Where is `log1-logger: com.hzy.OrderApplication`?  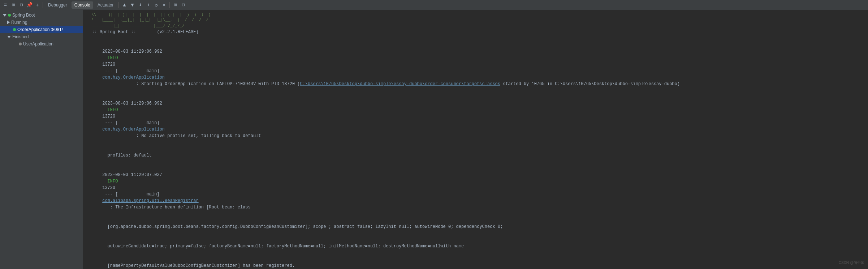
log1-logger: com.hzy.OrderApplication is located at coordinates (134, 78).